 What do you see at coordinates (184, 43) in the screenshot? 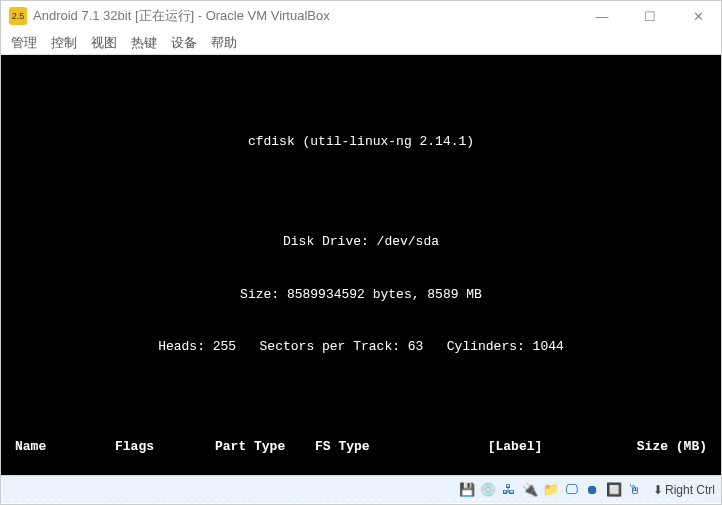
I see `menu-devices: 设备` at bounding box center [184, 43].